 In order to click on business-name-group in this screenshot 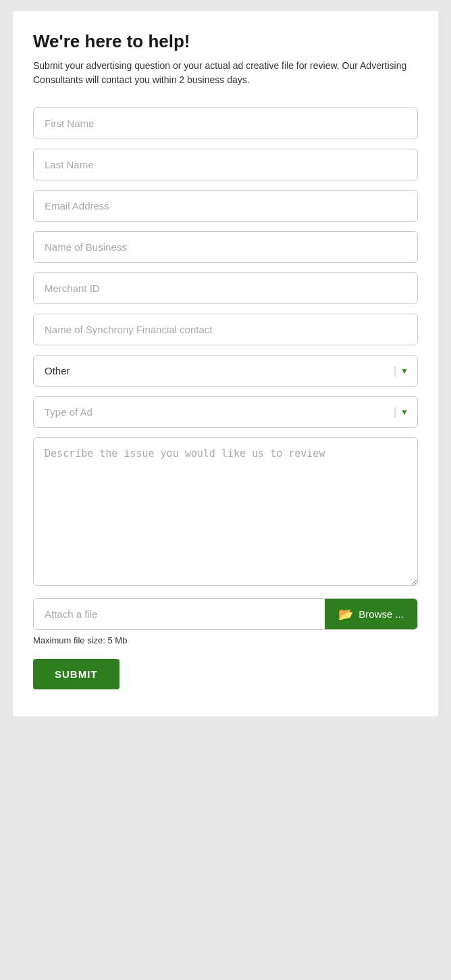, I will do `click(226, 247)`.